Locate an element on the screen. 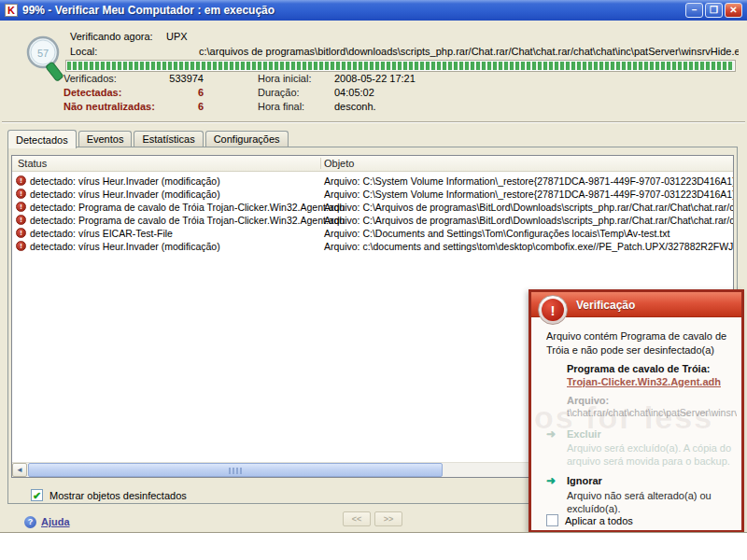  scanning-now-label: Verificando agora: is located at coordinates (112, 36).